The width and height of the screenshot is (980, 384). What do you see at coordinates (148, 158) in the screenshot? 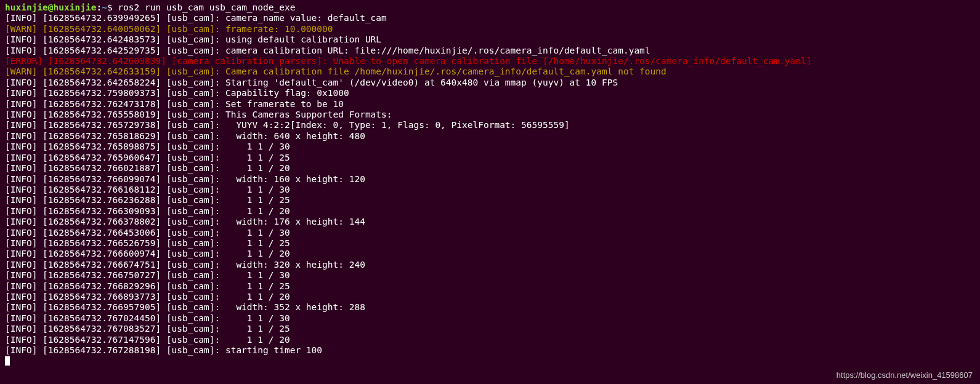
I see `log-line: [INFO] [1628564732.765960647] [usb_cam]:…` at bounding box center [148, 158].